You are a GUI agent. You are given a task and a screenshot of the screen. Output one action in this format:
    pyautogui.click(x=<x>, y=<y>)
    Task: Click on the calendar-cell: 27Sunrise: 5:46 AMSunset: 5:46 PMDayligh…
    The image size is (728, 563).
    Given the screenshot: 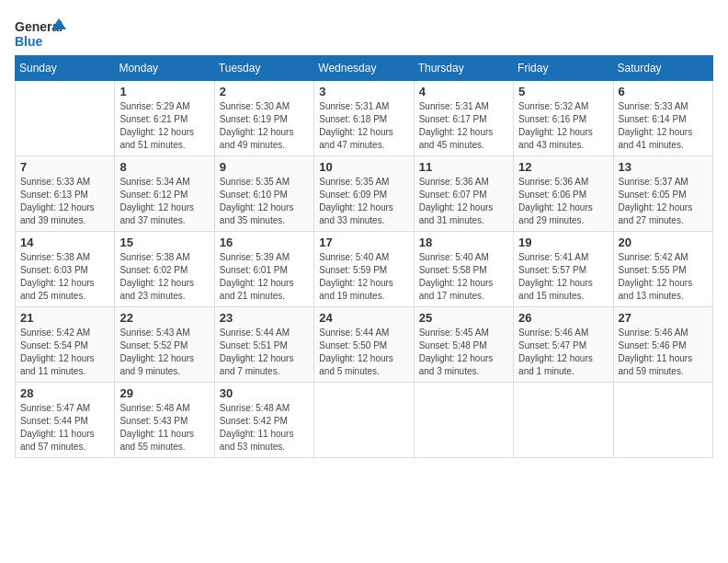 What is the action you would take?
    pyautogui.click(x=663, y=345)
    